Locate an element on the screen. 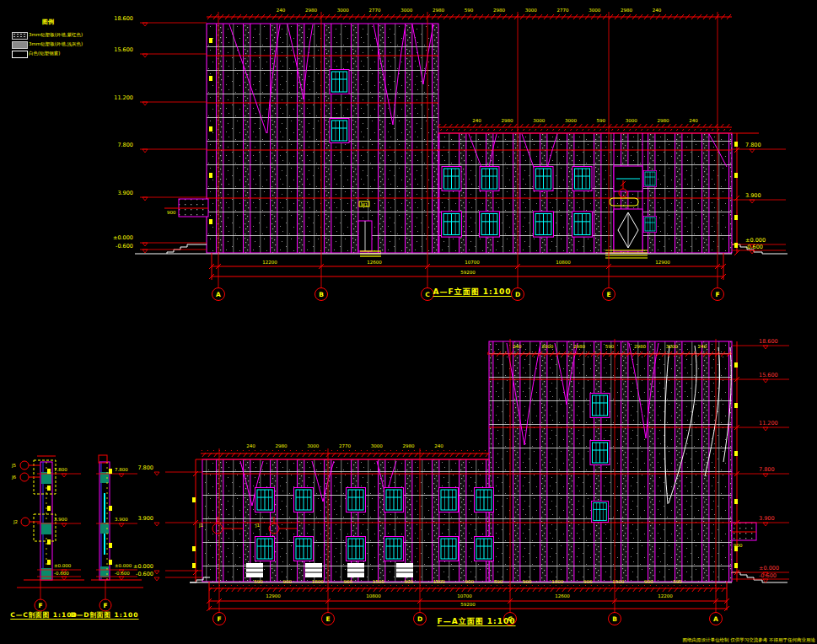  legend-title: 图例 is located at coordinates (48, 22).